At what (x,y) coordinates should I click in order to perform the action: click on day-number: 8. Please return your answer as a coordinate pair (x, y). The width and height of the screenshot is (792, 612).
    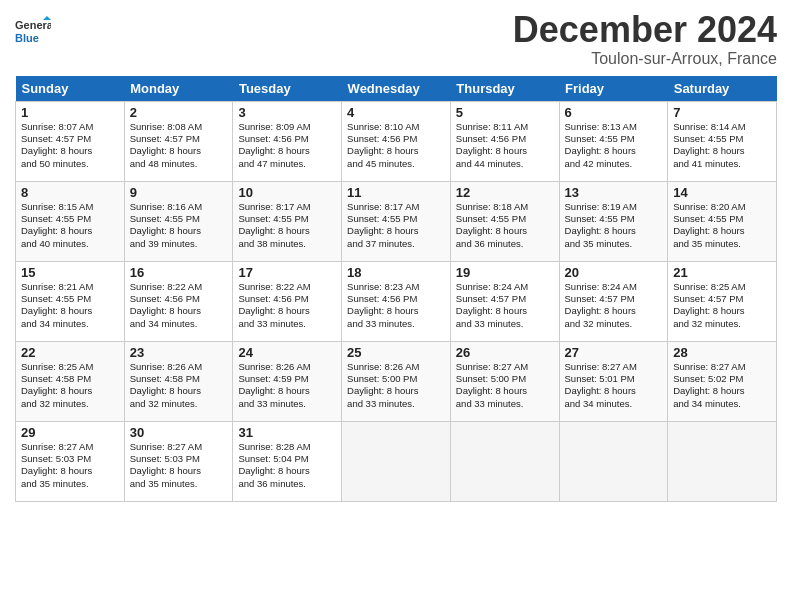
    Looking at the image, I should click on (70, 192).